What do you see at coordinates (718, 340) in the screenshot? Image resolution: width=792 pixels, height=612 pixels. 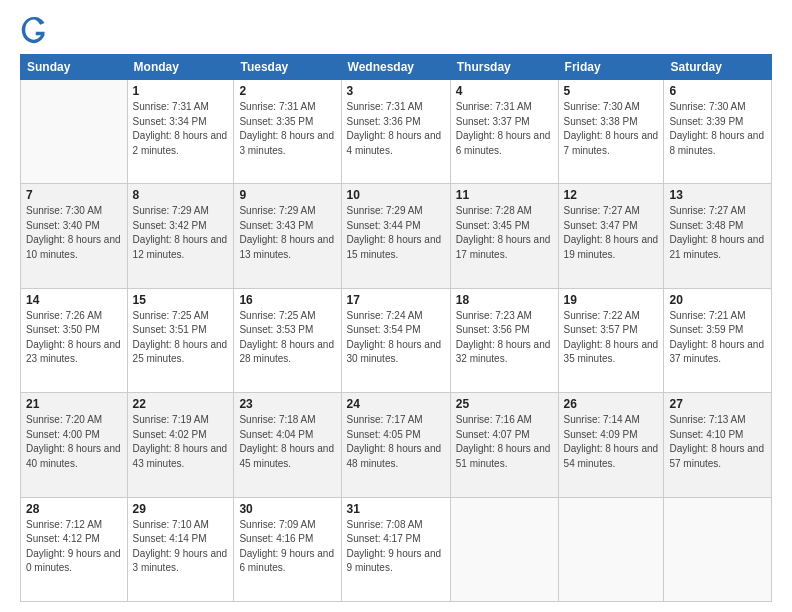 I see `calendar-day-cell: 20Sunrise: 7:21 AM Sunset: 3:59 PM Dayli…` at bounding box center [718, 340].